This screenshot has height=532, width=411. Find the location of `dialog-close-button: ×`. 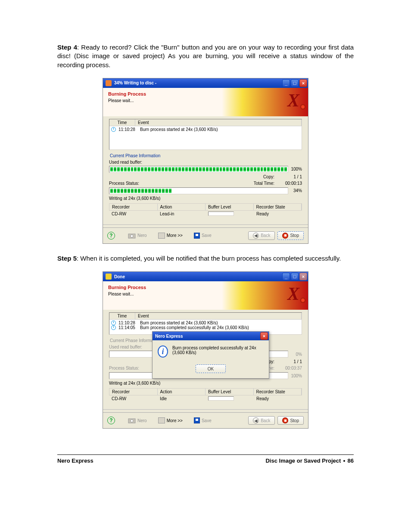

dialog-close-button: × is located at coordinates (264, 336).